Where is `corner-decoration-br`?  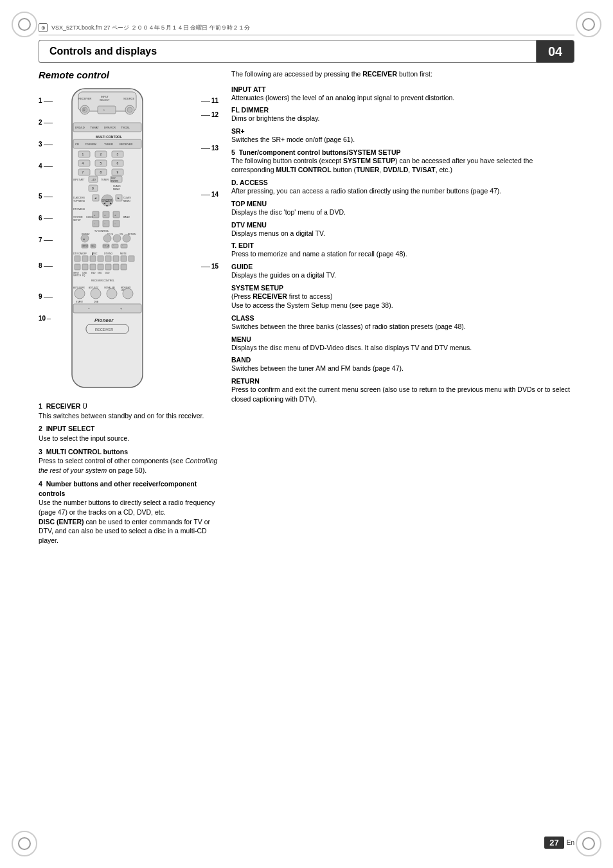
corner-decoration-br is located at coordinates (589, 844).